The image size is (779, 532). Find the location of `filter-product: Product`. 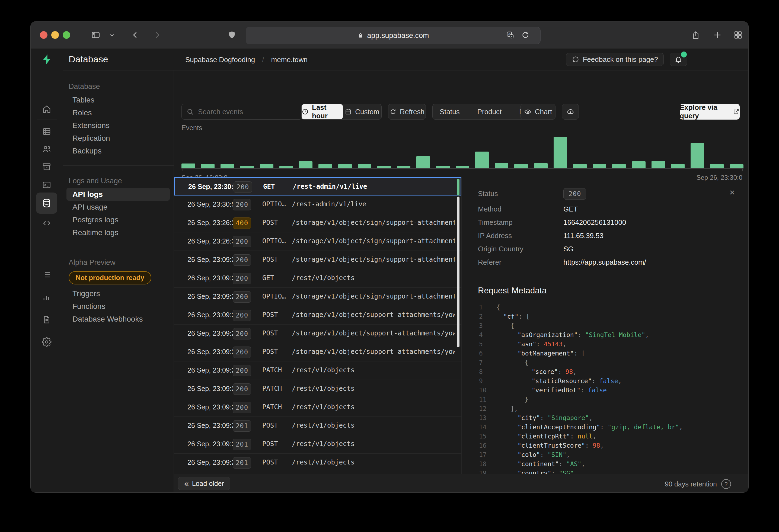

filter-product: Product is located at coordinates (489, 112).